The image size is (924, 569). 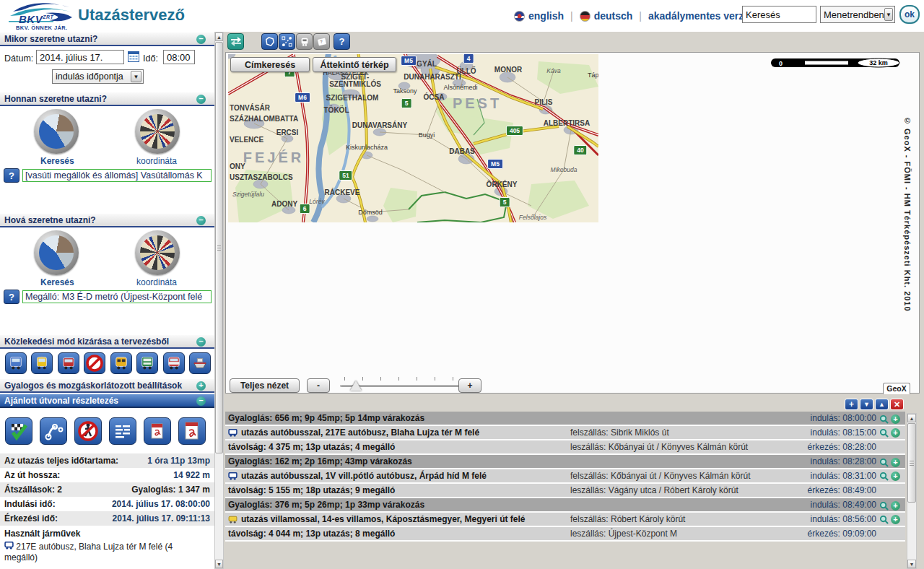 I want to click on step-actions, so click(x=891, y=529).